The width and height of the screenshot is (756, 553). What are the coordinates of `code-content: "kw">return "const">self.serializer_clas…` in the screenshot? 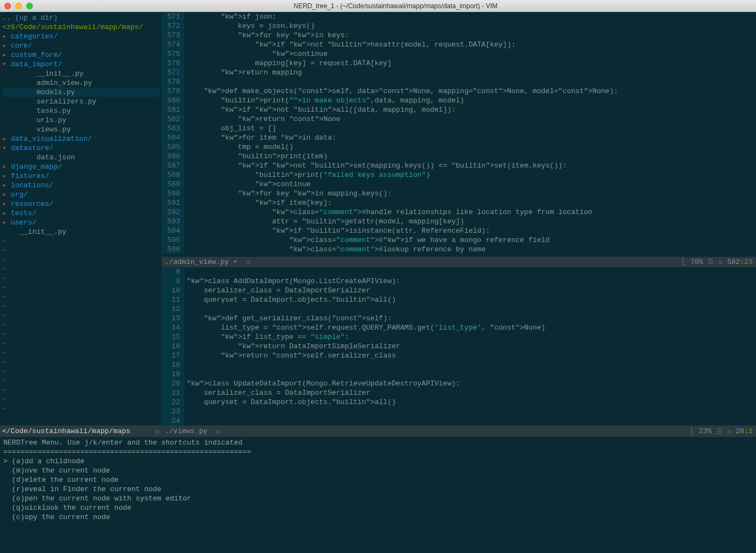 It's located at (290, 356).